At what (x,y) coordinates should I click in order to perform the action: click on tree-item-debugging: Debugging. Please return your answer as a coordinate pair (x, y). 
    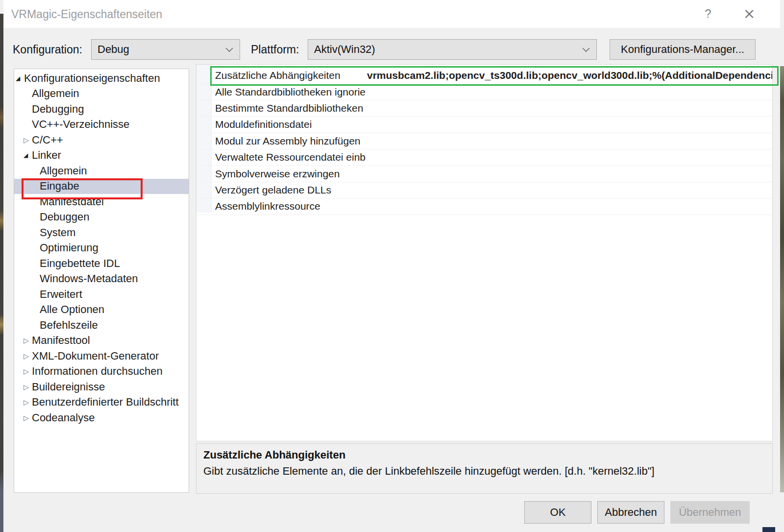
    Looking at the image, I should click on (101, 109).